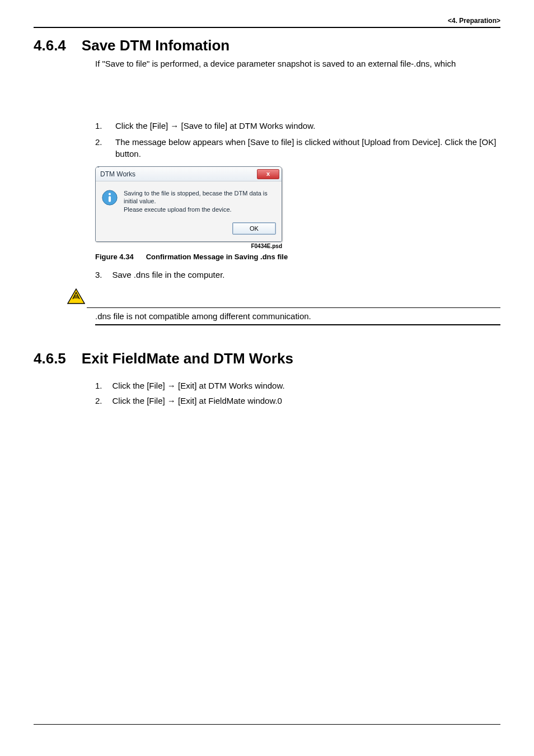 This screenshot has width=534, height=756. What do you see at coordinates (189, 200) in the screenshot?
I see `dialog-body: Saving to the file is stopped, becase th…` at bounding box center [189, 200].